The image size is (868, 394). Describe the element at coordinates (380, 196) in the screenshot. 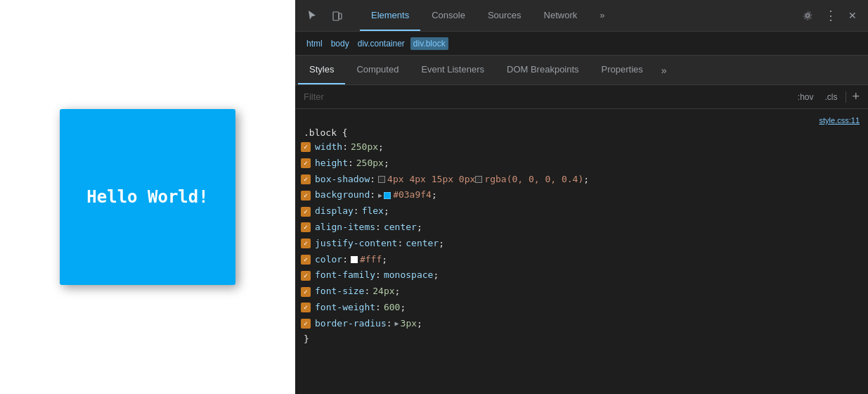

I see `expand-background-icon: ▶` at that location.